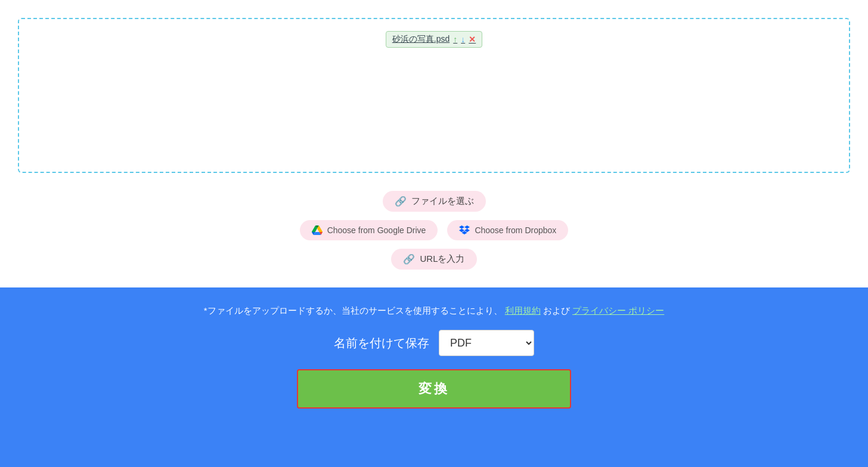 The image size is (868, 467). Describe the element at coordinates (515, 230) in the screenshot. I see `dropbox-label: Choose from Dropbox` at that location.